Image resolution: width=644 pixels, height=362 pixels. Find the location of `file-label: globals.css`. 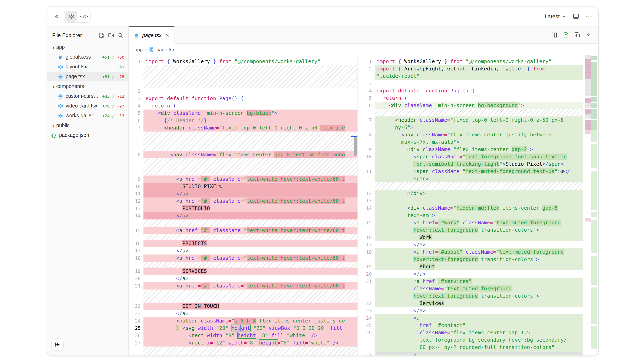

file-label: globals.css is located at coordinates (78, 57).